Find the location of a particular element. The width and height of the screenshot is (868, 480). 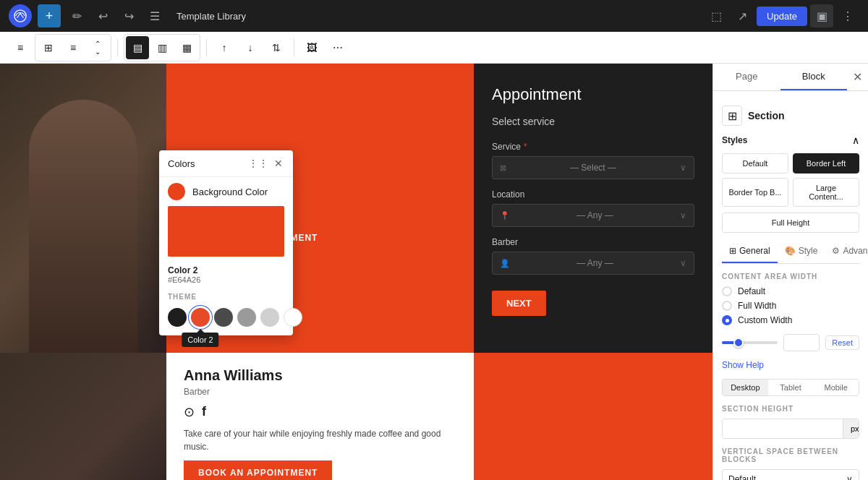

collapse-button: ⌃⌄ is located at coordinates (98, 48).